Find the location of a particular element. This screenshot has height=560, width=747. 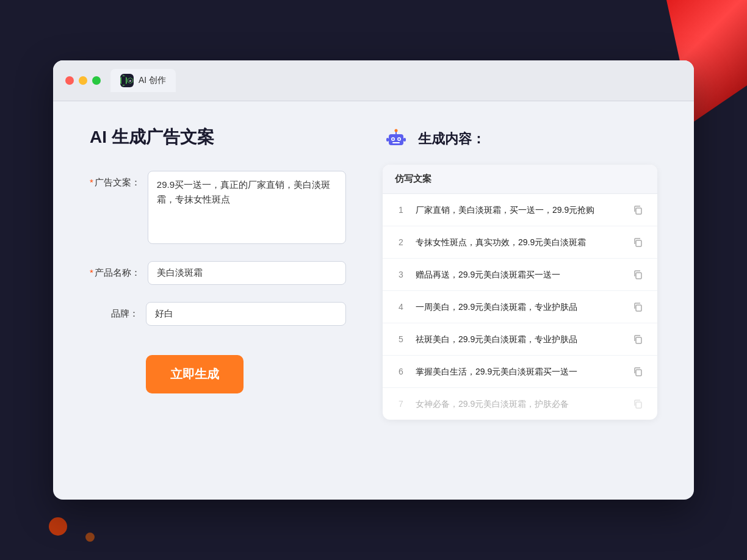

row-text: 掌握美白生活，29.9元美白淡斑霜买一送一 is located at coordinates (519, 372).